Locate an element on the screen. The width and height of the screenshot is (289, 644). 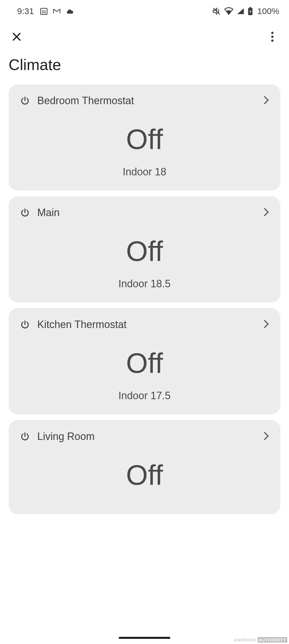
close-button is located at coordinates (17, 37).